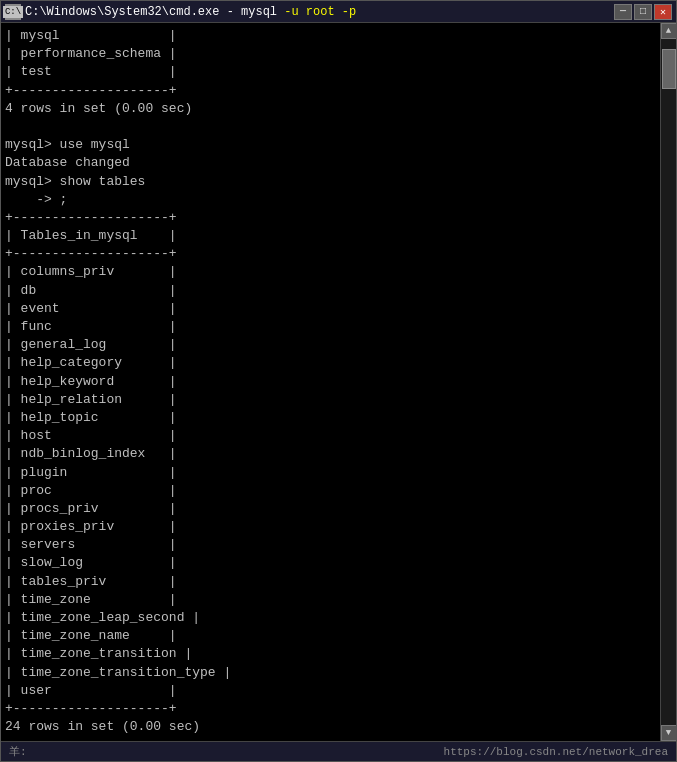 The width and height of the screenshot is (677, 762). Describe the element at coordinates (180, 12) in the screenshot. I see `titlebar-left: C:\ C:\Windows\System32\cmd.exe - mysql …` at that location.